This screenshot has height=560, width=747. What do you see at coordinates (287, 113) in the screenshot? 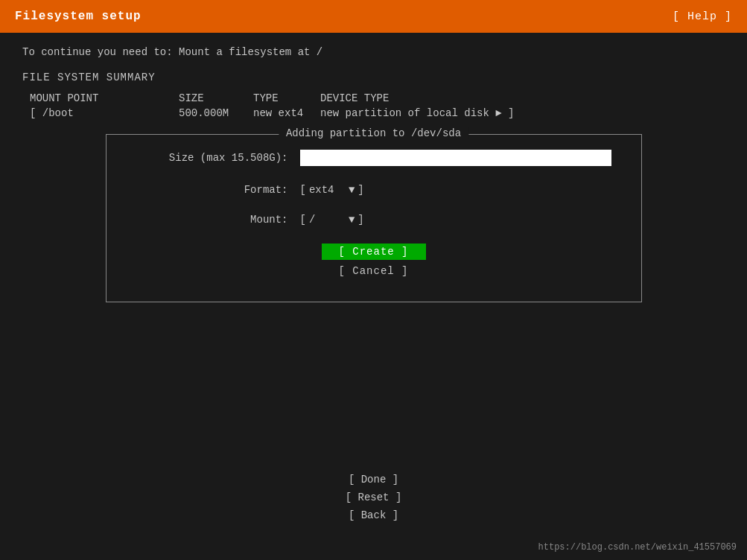
I see `cell-type: new ext4` at bounding box center [287, 113].